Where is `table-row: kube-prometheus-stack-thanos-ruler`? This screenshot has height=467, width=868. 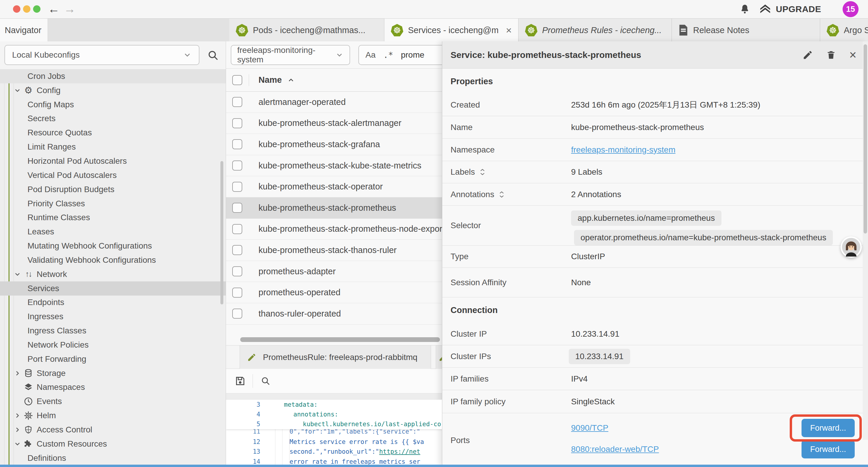 table-row: kube-prometheus-stack-thanos-ruler is located at coordinates (334, 250).